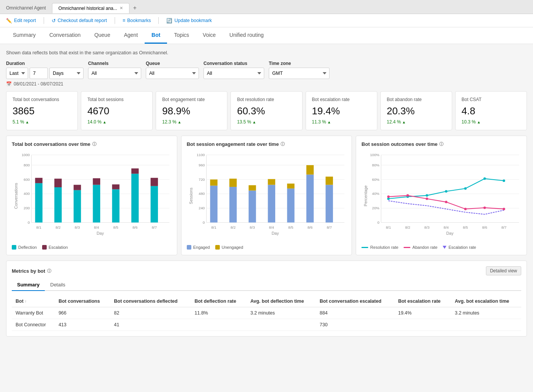 This screenshot has width=533, height=392. What do you see at coordinates (14, 247) in the screenshot?
I see `legend-deflection-color` at bounding box center [14, 247].